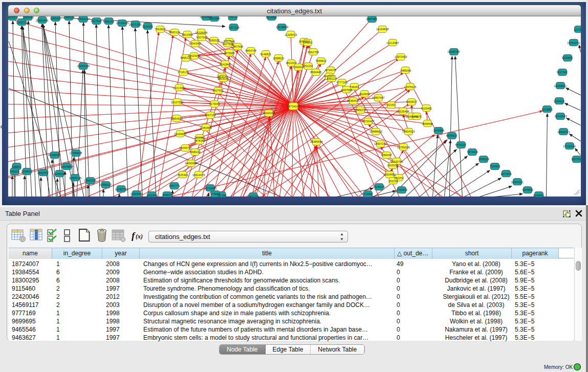 This screenshot has width=588, height=372. I want to click on svg-text: 19218506, so click(282, 27).